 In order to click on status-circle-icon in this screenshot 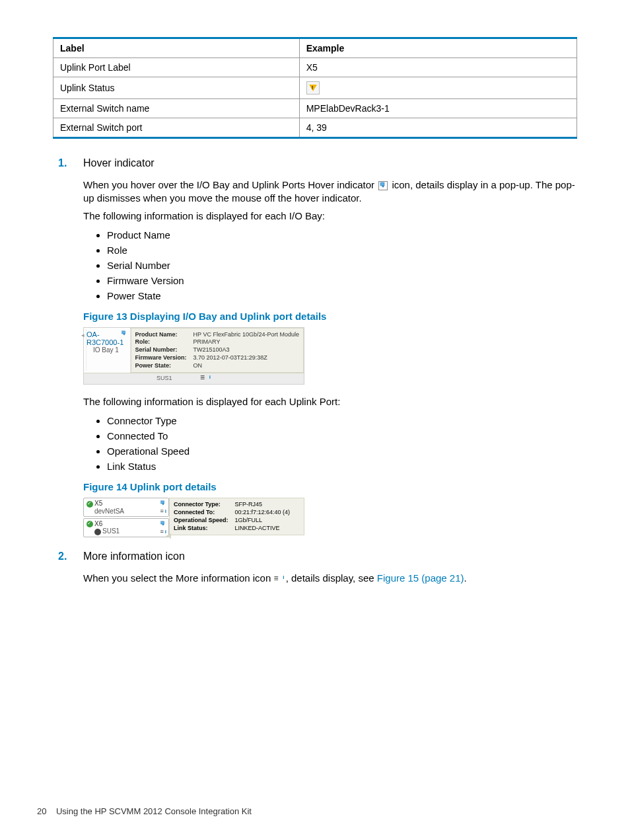, I will do `click(98, 532)`.